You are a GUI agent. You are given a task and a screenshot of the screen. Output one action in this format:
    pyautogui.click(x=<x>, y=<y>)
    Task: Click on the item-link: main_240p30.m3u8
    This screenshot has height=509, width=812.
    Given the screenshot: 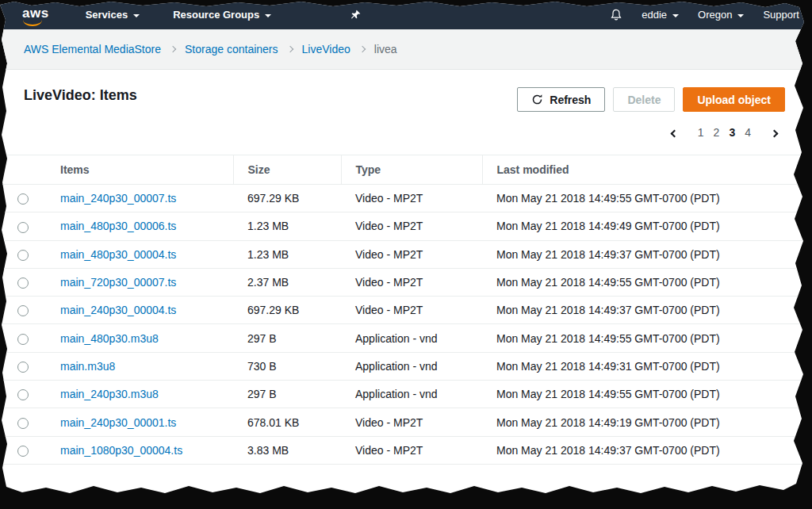 What is the action you would take?
    pyautogui.click(x=109, y=394)
    